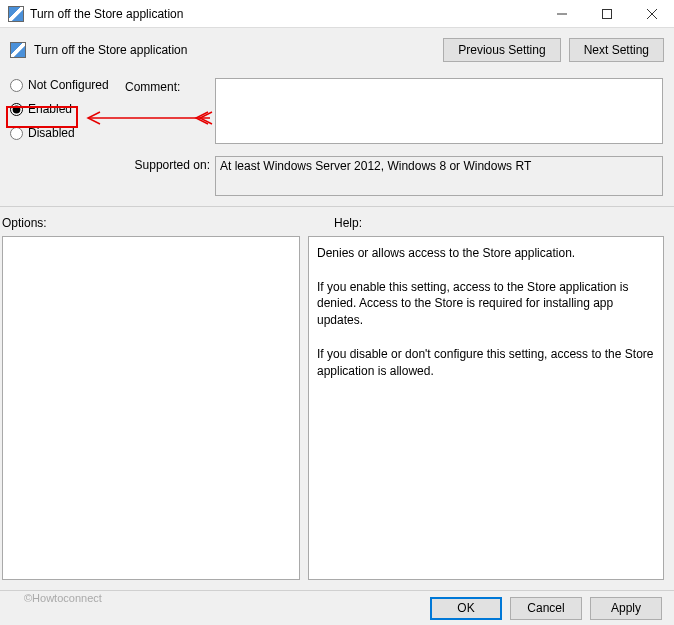 The width and height of the screenshot is (674, 625). I want to click on radio-enabled: Enabled, so click(60, 109).